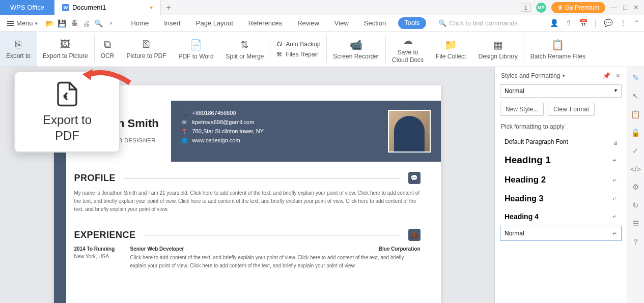  What do you see at coordinates (169, 8) in the screenshot?
I see `new-tab-button: +` at bounding box center [169, 8].